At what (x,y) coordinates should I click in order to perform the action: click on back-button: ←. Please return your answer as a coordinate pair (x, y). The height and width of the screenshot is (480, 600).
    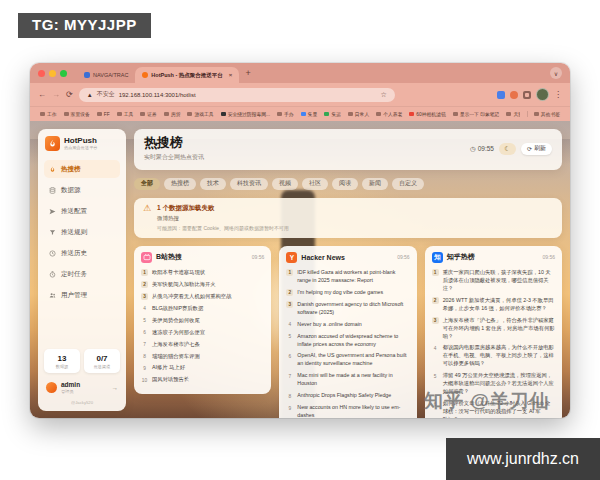
    Looking at the image, I should click on (42, 95).